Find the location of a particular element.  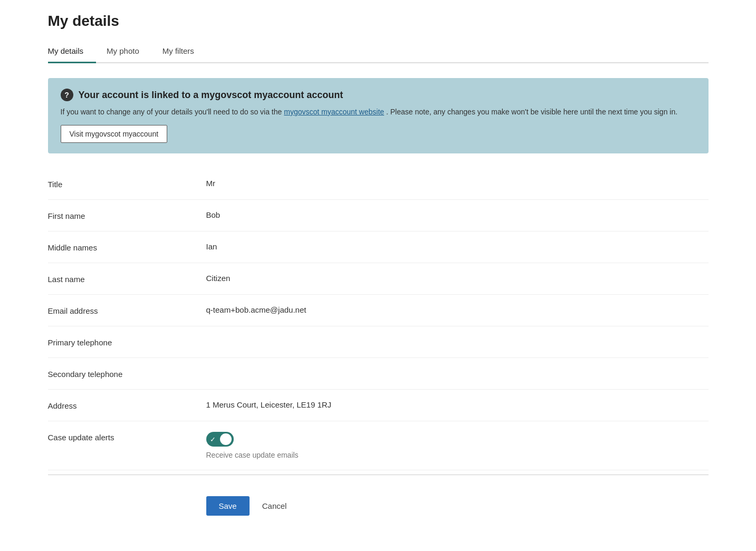

banner-header: ? Your account is linked to a mygovscot … is located at coordinates (378, 95).